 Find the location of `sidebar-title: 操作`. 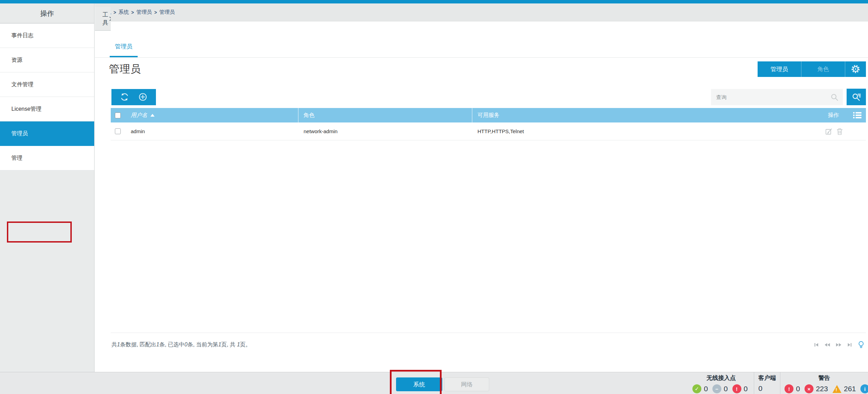

sidebar-title: 操作 is located at coordinates (47, 13).